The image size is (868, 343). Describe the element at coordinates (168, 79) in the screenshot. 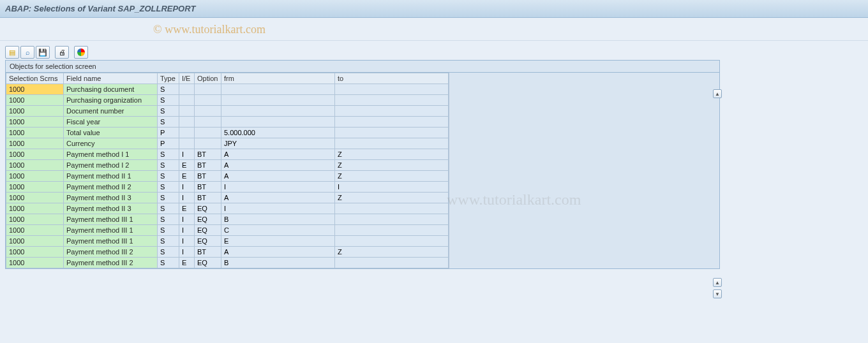

I see `col-header-type: Type` at that location.